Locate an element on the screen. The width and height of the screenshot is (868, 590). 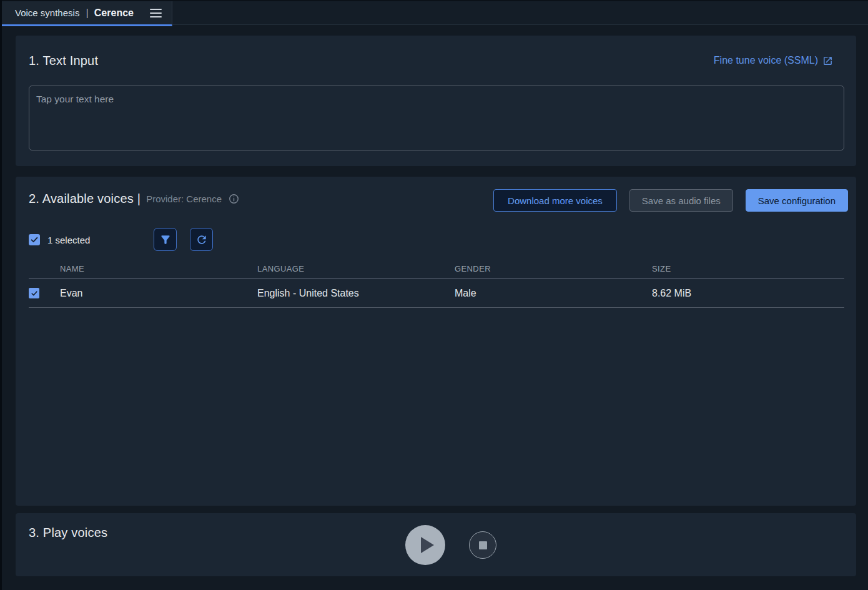
stop-button is located at coordinates (483, 545).